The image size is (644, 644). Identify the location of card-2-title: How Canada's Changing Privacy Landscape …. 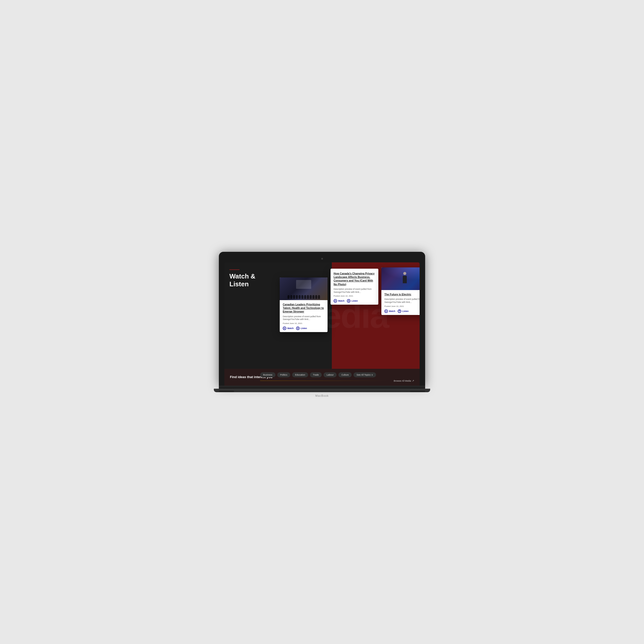
(355, 279).